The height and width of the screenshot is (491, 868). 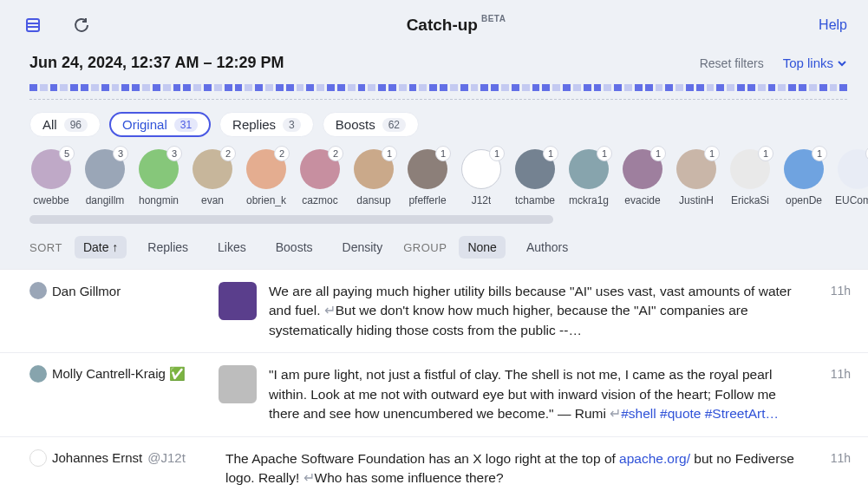 What do you see at coordinates (266, 200) in the screenshot?
I see `author-username: obrien_k` at bounding box center [266, 200].